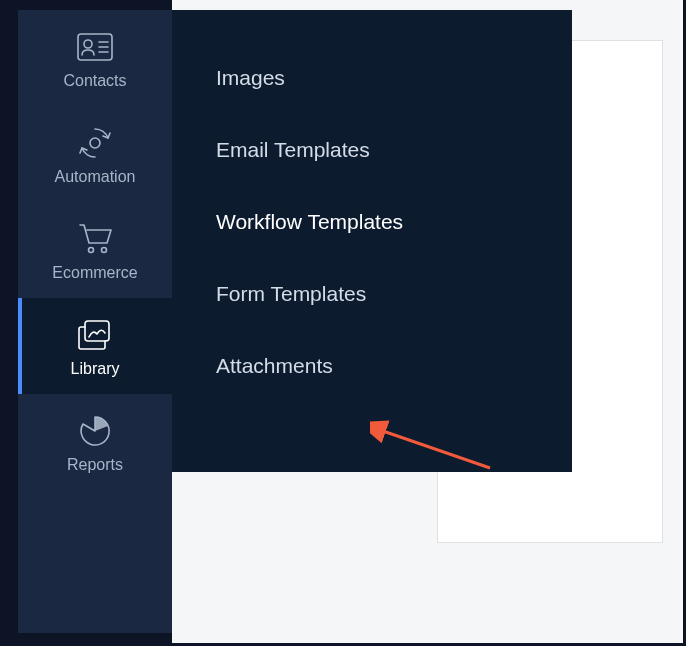 This screenshot has height=646, width=686. I want to click on sidebar-item-label: Automation, so click(96, 177).